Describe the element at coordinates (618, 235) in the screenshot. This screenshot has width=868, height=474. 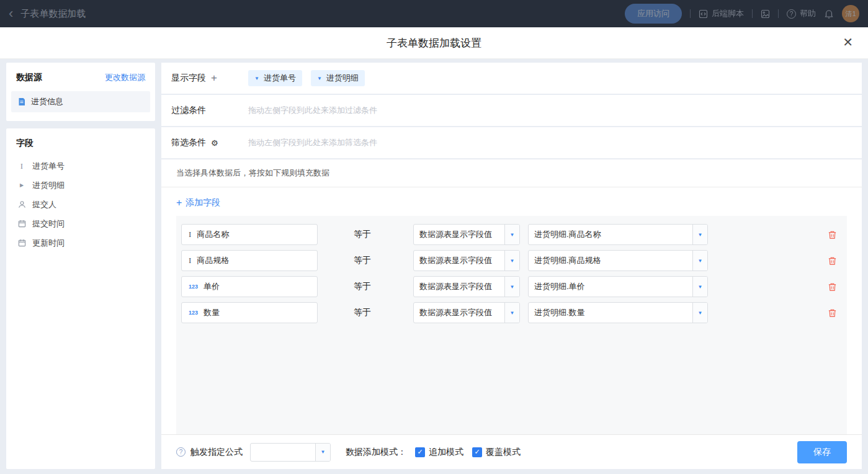
I see `rule-value-select: 进货明细.商品名称 ▼` at that location.